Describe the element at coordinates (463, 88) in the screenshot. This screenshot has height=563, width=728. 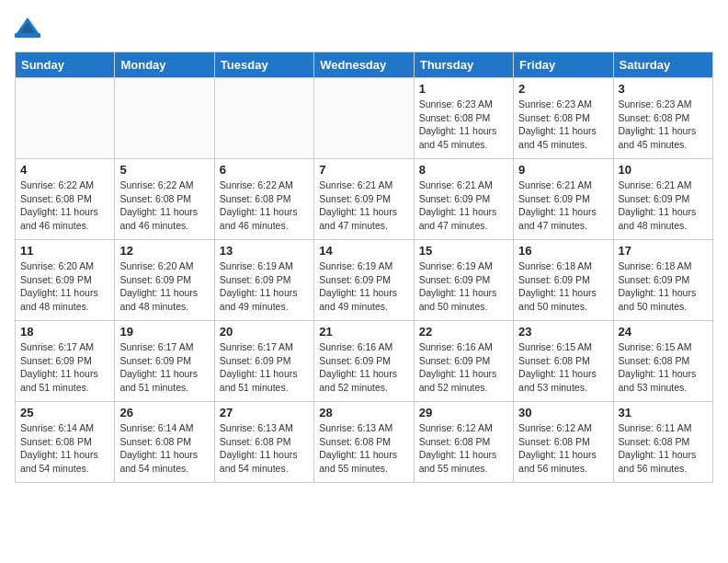
I see `day-number: 1` at that location.